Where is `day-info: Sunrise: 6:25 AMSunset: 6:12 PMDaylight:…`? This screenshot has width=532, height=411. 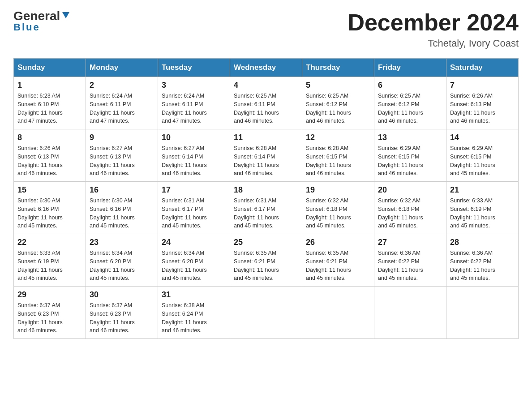 day-info: Sunrise: 6:25 AMSunset: 6:12 PMDaylight:… is located at coordinates (338, 108).